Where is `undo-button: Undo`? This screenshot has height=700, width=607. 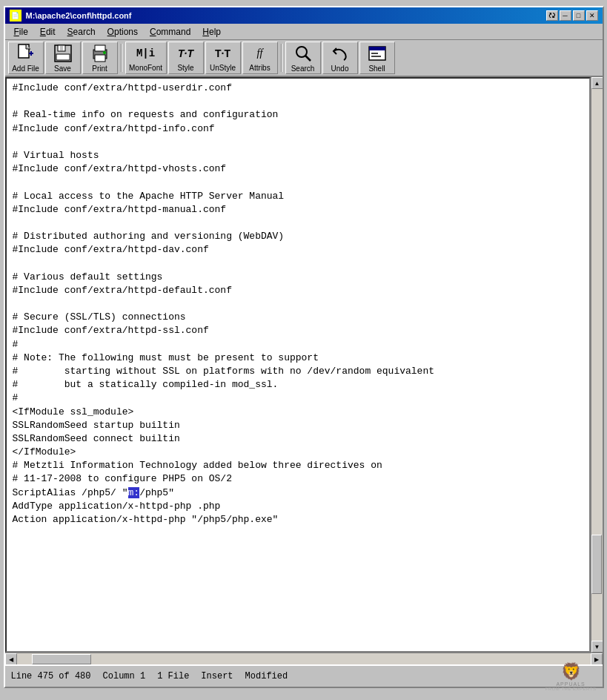 undo-button: Undo is located at coordinates (340, 58).